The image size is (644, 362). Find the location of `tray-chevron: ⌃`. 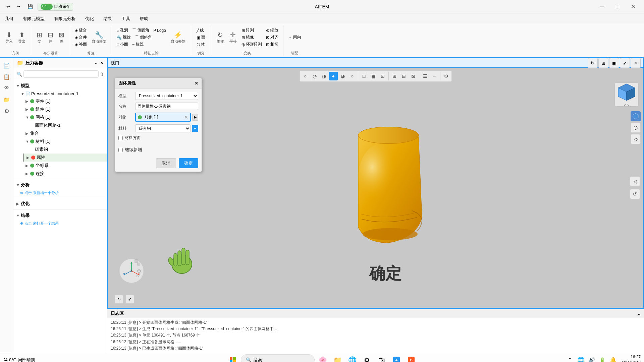

tray-chevron: ⌃ is located at coordinates (570, 359).